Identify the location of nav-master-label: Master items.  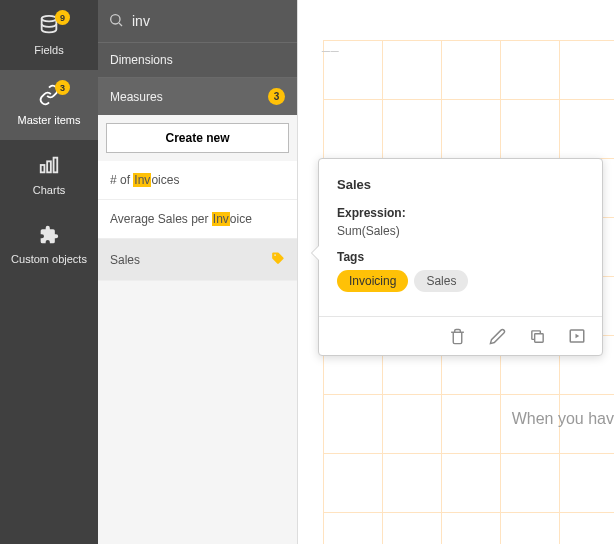
(50, 120).